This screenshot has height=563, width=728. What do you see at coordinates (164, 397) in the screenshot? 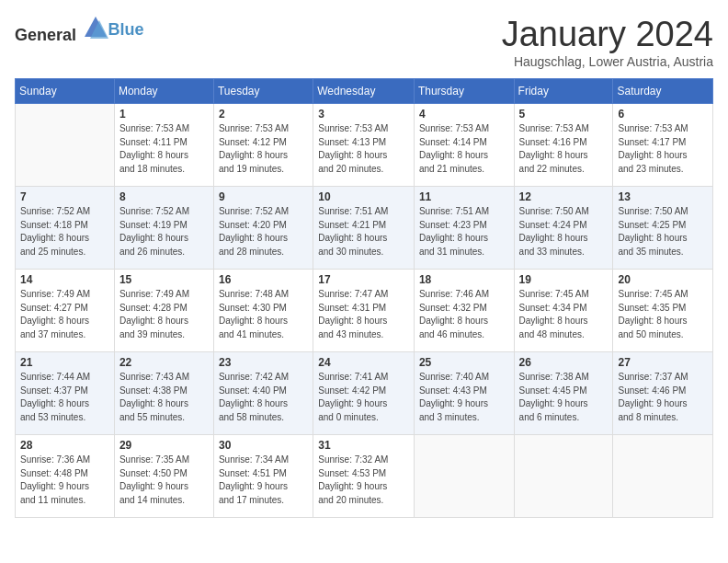
I see `day-info: Sunrise: 7:43 AM Sunset: 4:38 PM Dayligh…` at bounding box center [164, 397].